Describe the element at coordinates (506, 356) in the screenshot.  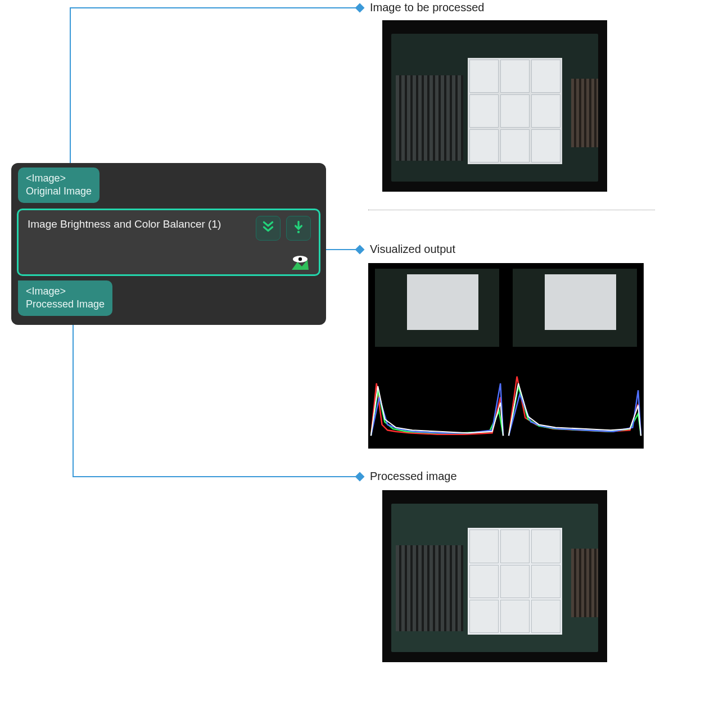
I see `visualized-output-preview` at that location.